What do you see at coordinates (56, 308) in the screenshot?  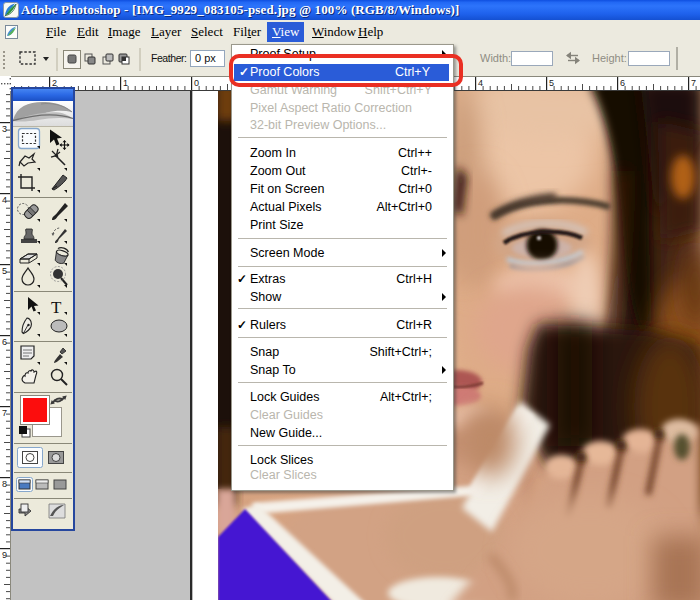 I see `svg-text: T` at bounding box center [56, 308].